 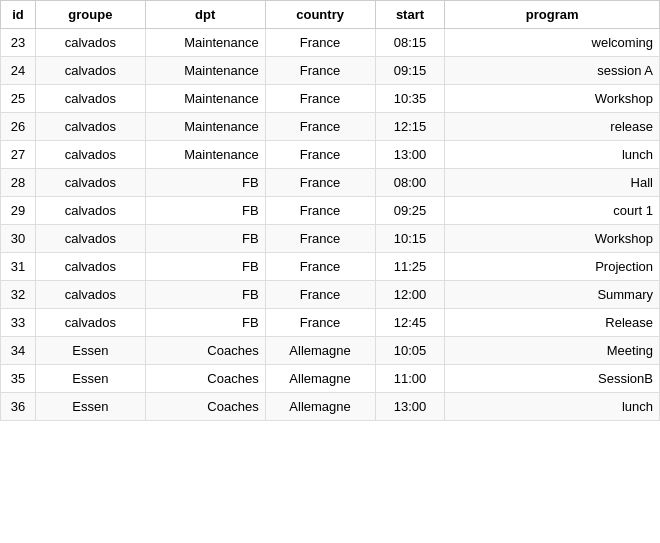 I want to click on cell-id: 24, so click(x=18, y=71).